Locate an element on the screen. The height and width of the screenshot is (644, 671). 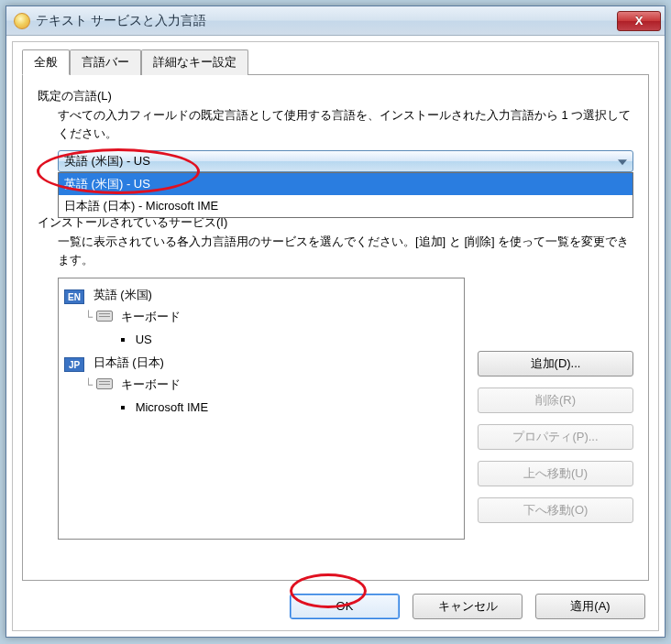
default-lang-label: 既定の言語(L) is located at coordinates (336, 96).